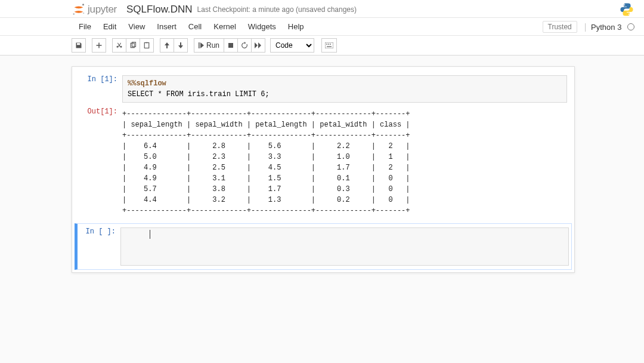 The image size is (644, 363). I want to click on move-down-button, so click(181, 45).